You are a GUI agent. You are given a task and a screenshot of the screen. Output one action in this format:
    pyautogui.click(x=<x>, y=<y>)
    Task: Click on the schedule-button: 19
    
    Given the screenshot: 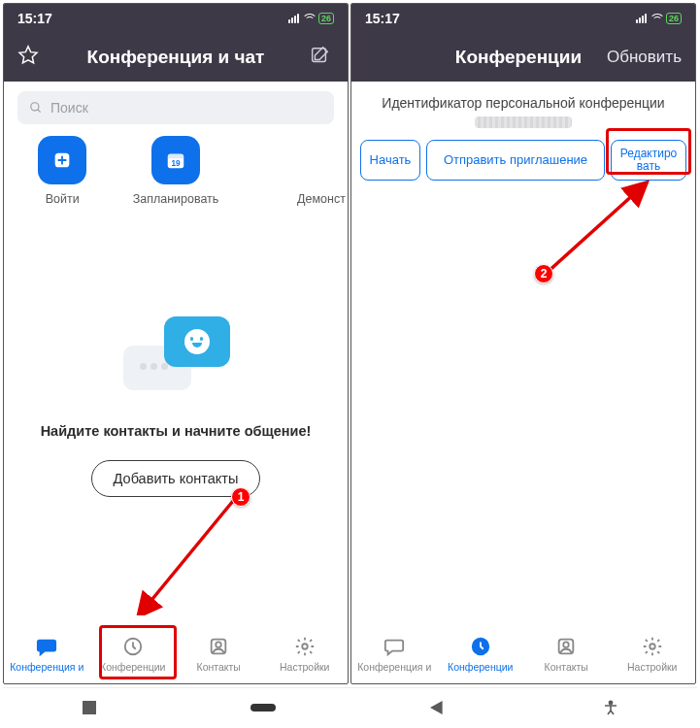 What is the action you would take?
    pyautogui.click(x=176, y=160)
    